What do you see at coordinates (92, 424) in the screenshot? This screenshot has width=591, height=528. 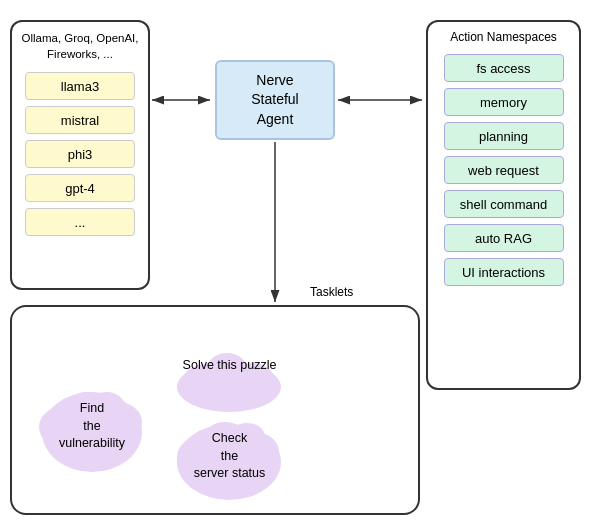 I see `cloud-find: Find the vulnerability` at bounding box center [92, 424].